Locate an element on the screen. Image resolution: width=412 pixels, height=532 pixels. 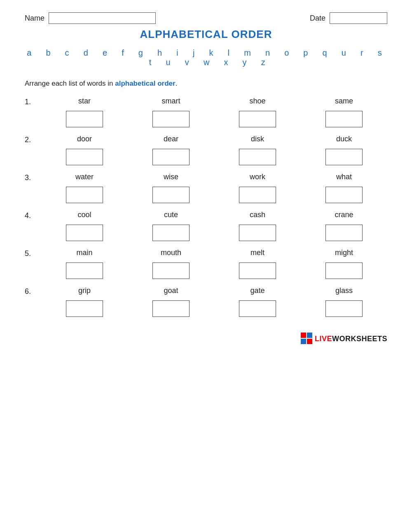
word-text: melt is located at coordinates (258, 254).